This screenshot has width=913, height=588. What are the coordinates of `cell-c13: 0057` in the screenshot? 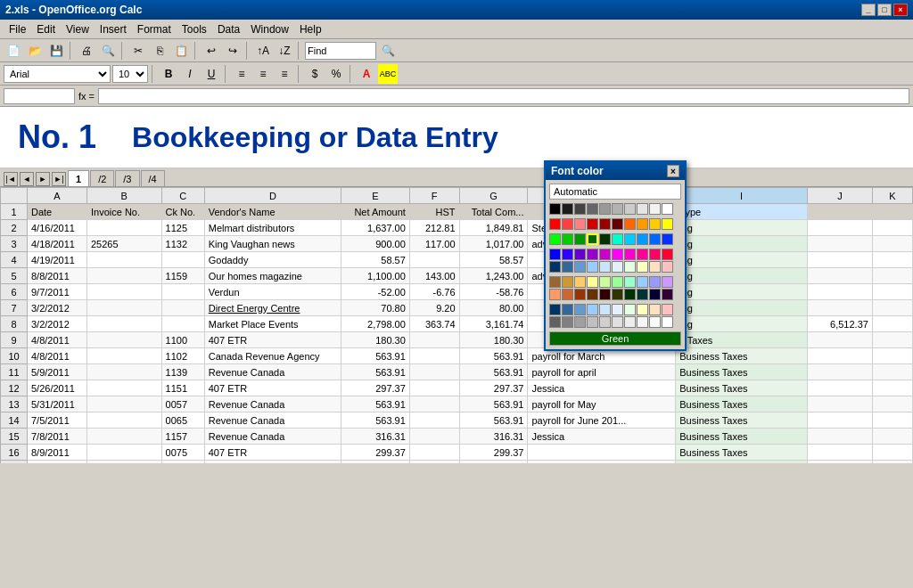 It's located at (183, 404).